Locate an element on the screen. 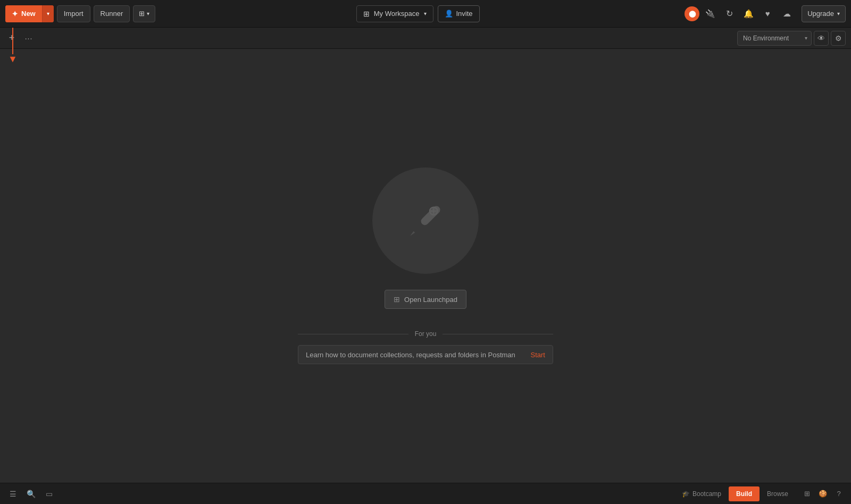 Image resolution: width=851 pixels, height=504 pixels. gear-icon: ⚙ is located at coordinates (838, 38).